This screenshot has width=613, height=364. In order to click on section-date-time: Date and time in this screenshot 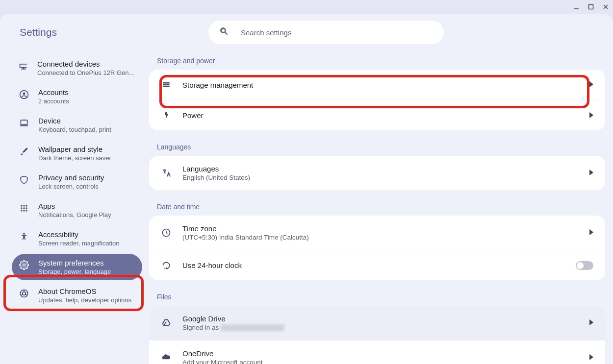, I will do `click(377, 207)`.